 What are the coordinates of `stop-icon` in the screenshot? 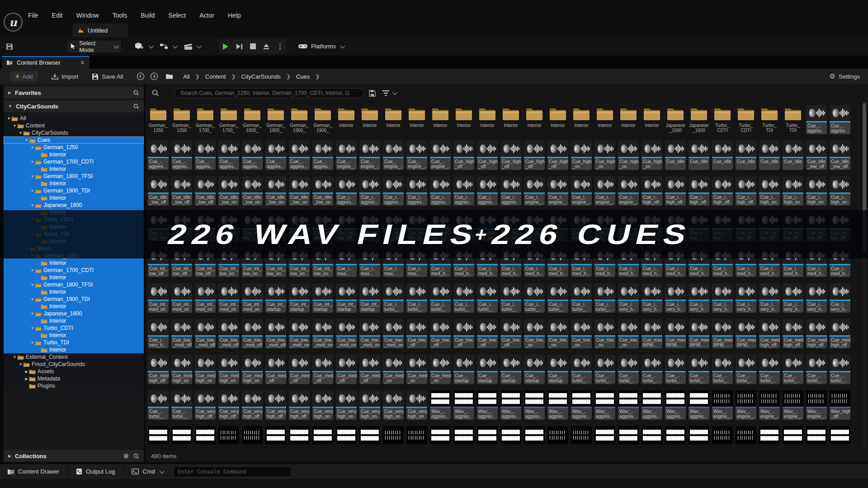 It's located at (253, 46).